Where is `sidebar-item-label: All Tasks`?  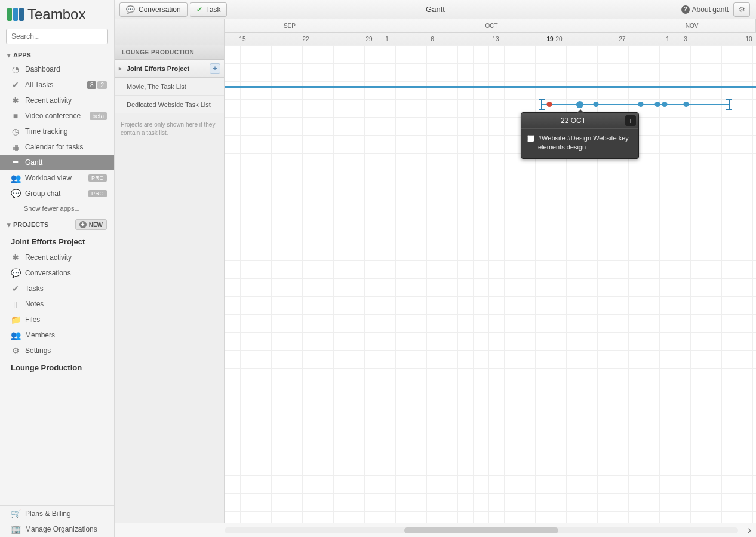 sidebar-item-label: All Tasks is located at coordinates (39, 85).